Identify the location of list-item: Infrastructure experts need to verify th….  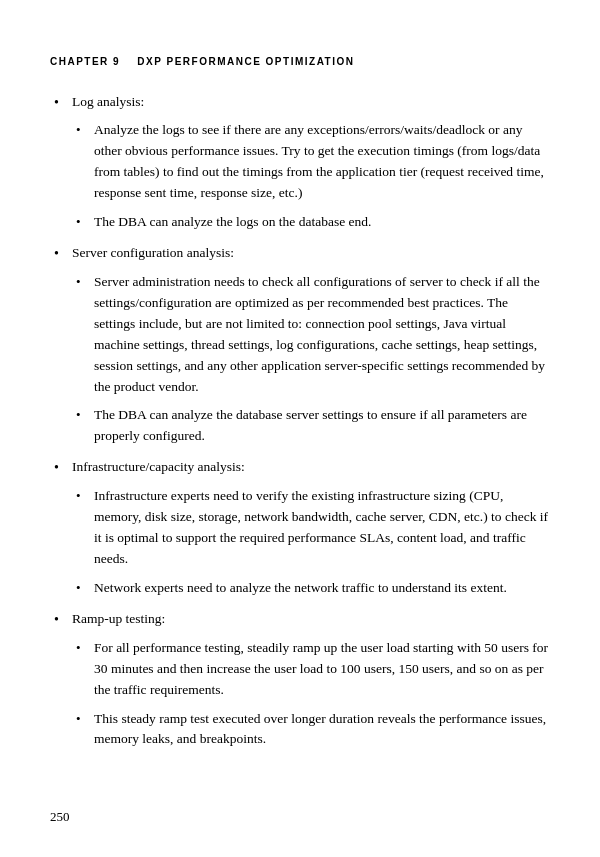
(311, 528).